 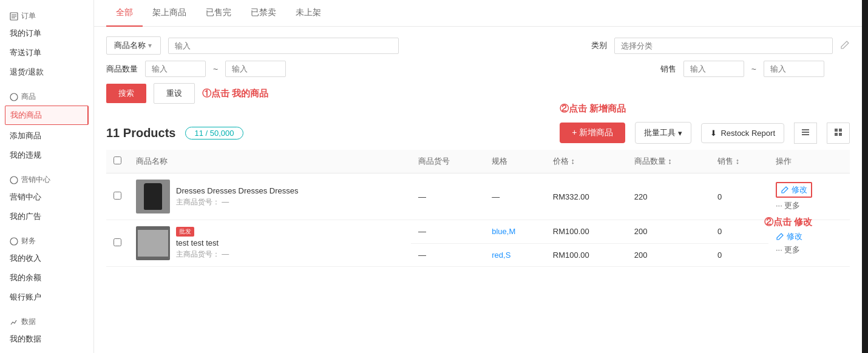 What do you see at coordinates (219, 13) in the screenshot?
I see `tab-sold-out: 已售完` at bounding box center [219, 13].